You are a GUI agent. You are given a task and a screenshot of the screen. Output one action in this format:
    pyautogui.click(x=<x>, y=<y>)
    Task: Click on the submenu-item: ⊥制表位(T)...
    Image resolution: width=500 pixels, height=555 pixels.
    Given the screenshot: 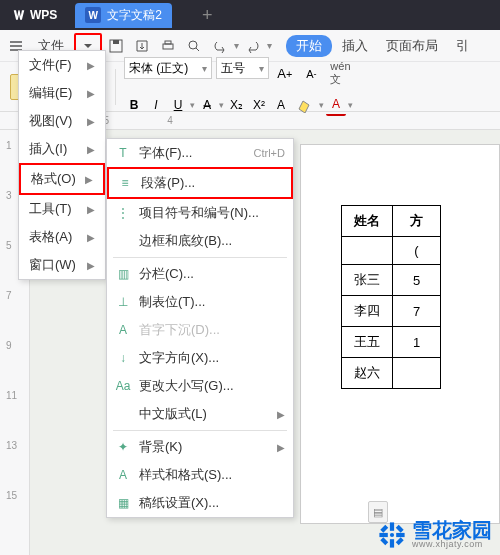 What is the action you would take?
    pyautogui.click(x=200, y=302)
    